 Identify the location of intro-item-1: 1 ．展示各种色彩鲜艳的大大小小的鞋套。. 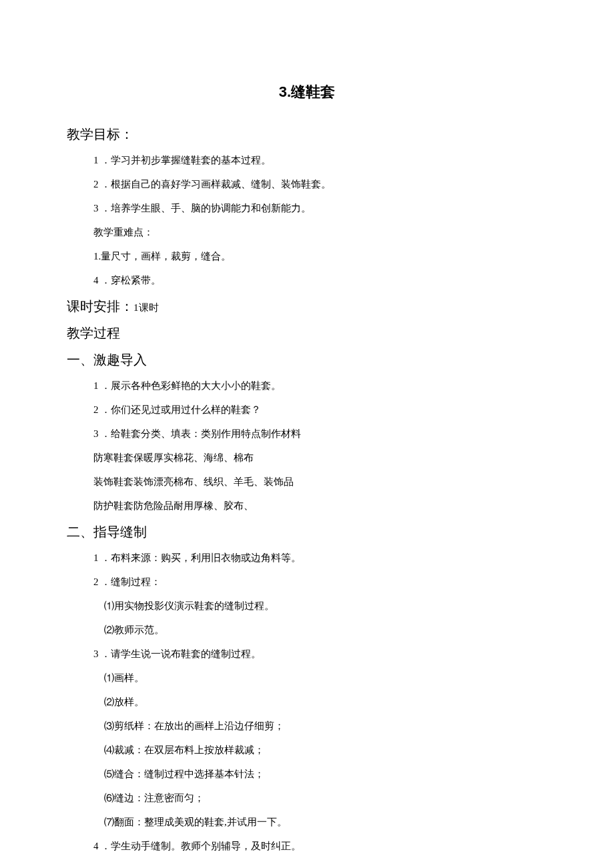
(320, 386).